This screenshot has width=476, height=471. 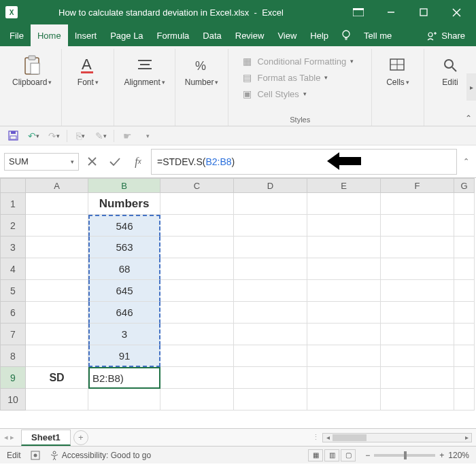 What do you see at coordinates (173, 35) in the screenshot?
I see `tab-formulas: Formula` at bounding box center [173, 35].